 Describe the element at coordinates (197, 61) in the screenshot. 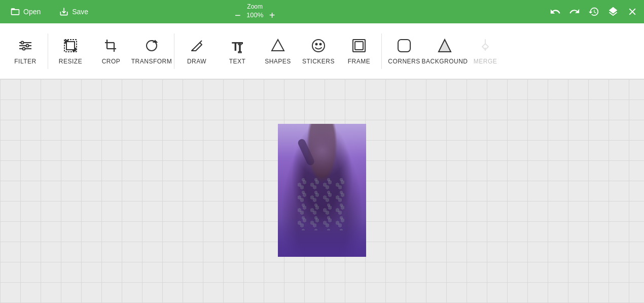

I see `draw-label: DRAW` at that location.